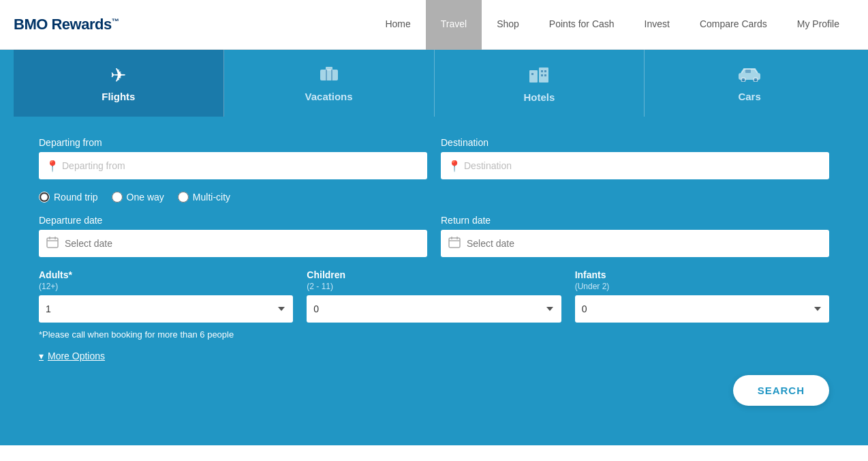 The width and height of the screenshot is (868, 461). I want to click on location-pin-icon: 📍, so click(52, 166).